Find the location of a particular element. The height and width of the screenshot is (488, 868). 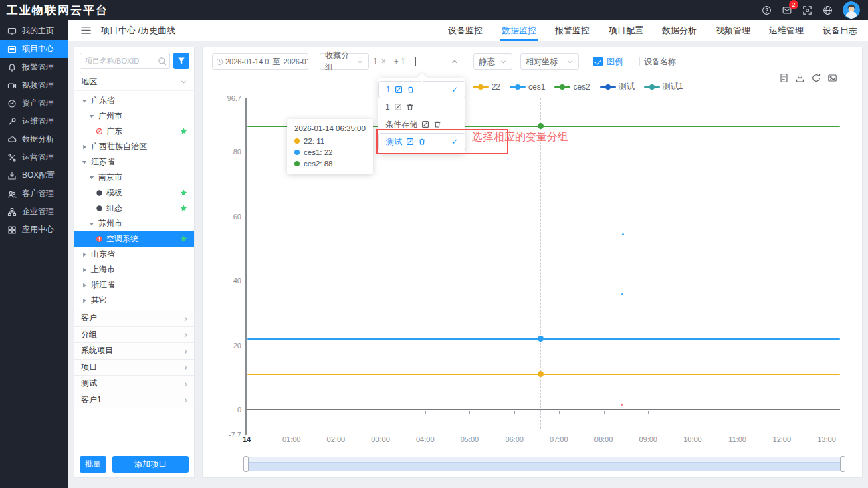

sidebar-item-alarm: 报警管理 is located at coordinates (33, 67).